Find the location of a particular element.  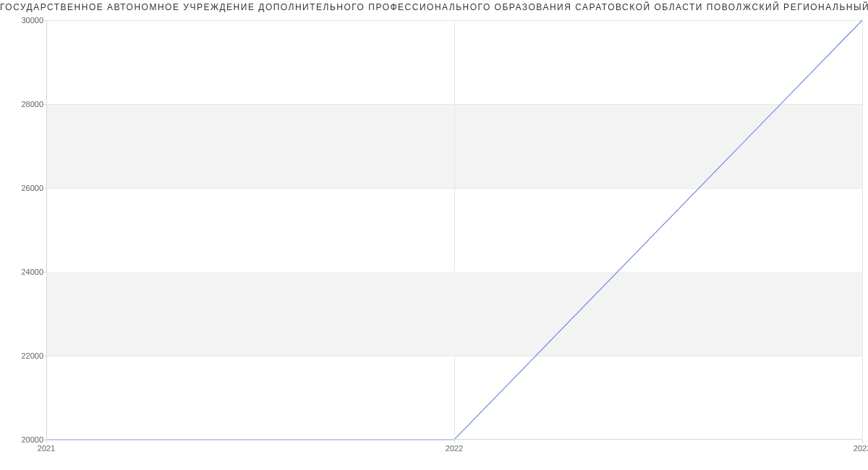

y-tick-label: 28000 is located at coordinates (25, 104).